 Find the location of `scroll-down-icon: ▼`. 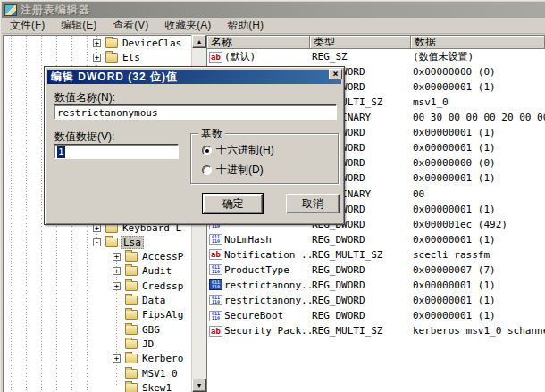

scroll-down-icon: ▼ is located at coordinates (199, 386).